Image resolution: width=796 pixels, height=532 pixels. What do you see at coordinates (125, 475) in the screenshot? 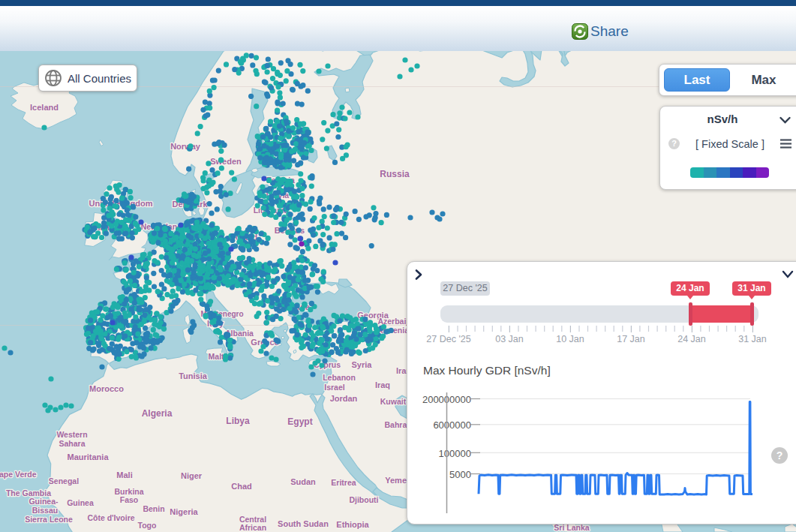
I see `svg-text: Mali` at bounding box center [125, 475].